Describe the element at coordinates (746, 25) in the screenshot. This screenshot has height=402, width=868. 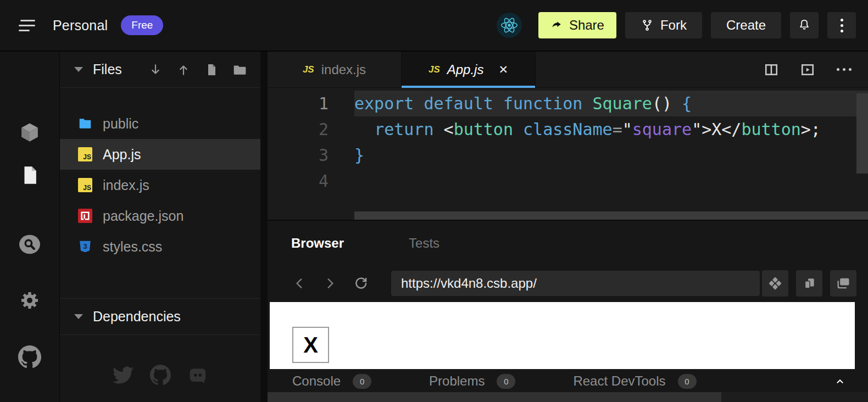
I see `create-button: Create` at that location.